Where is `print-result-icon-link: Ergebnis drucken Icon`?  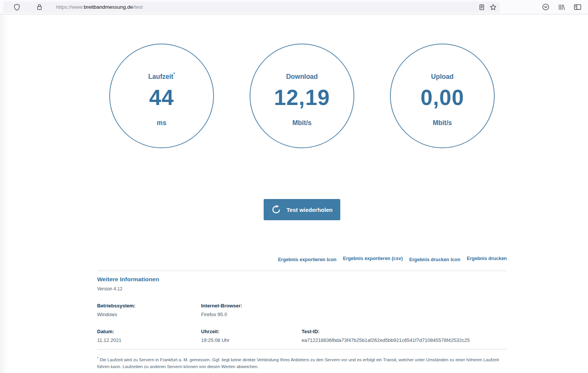 print-result-icon-link: Ergebnis drucken Icon is located at coordinates (435, 260).